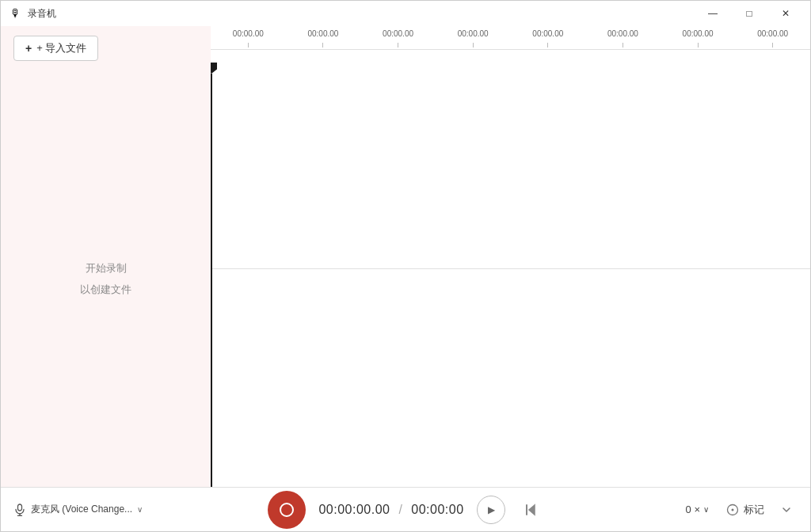  Describe the element at coordinates (55, 48) in the screenshot. I see `import-file-button: + + 导入文件` at that location.